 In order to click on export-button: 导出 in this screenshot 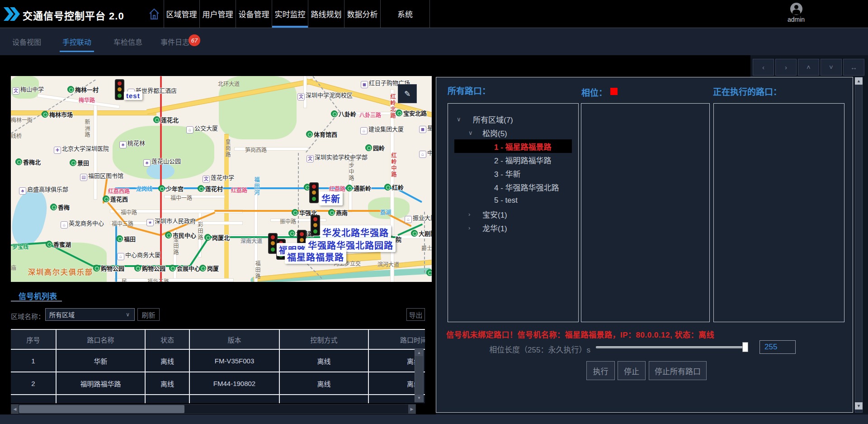, I will do `click(416, 314)`.